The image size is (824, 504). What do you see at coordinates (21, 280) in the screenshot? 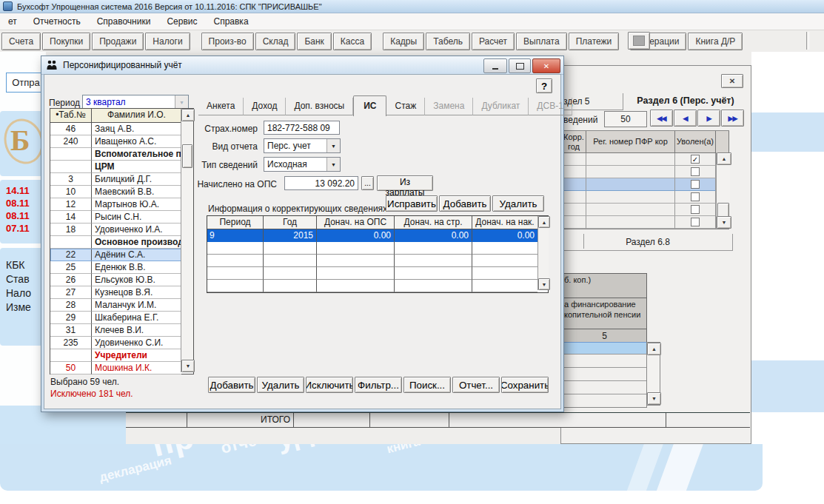
I see `info-link: Став` at bounding box center [21, 280].